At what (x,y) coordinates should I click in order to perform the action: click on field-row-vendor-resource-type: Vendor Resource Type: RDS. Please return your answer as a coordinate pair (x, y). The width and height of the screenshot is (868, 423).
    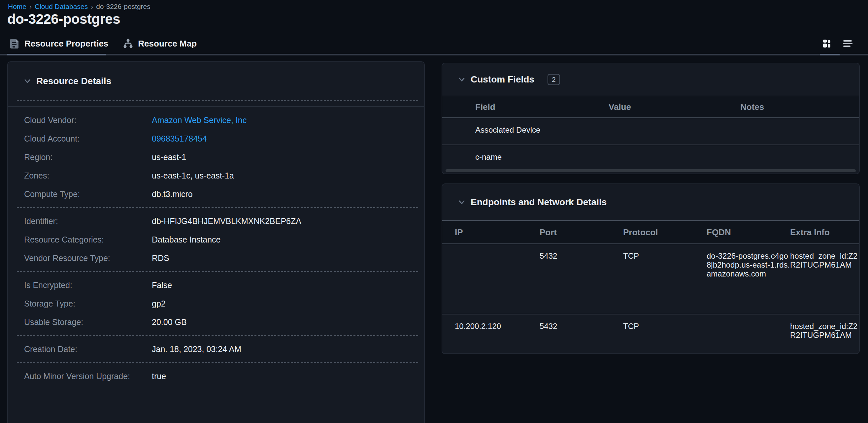
    Looking at the image, I should click on (216, 258).